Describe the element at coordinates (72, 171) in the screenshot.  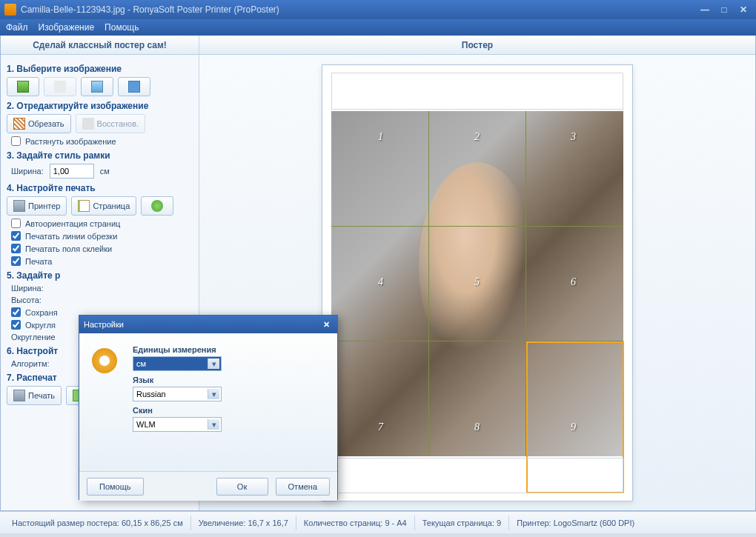
I see `frame-width-input` at that location.